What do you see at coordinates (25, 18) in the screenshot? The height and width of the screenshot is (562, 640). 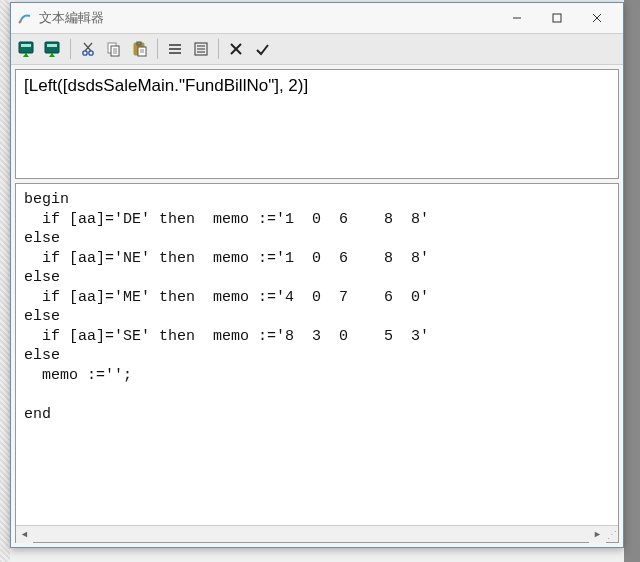 I see `app-icon` at bounding box center [25, 18].